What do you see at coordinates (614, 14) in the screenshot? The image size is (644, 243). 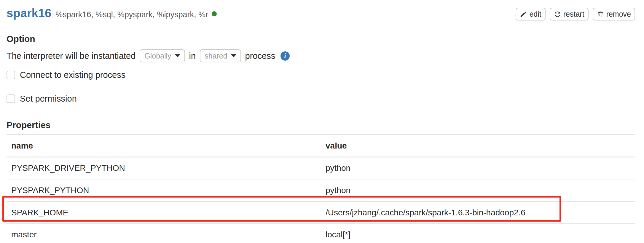 I see `remove-button: remove` at bounding box center [614, 14].